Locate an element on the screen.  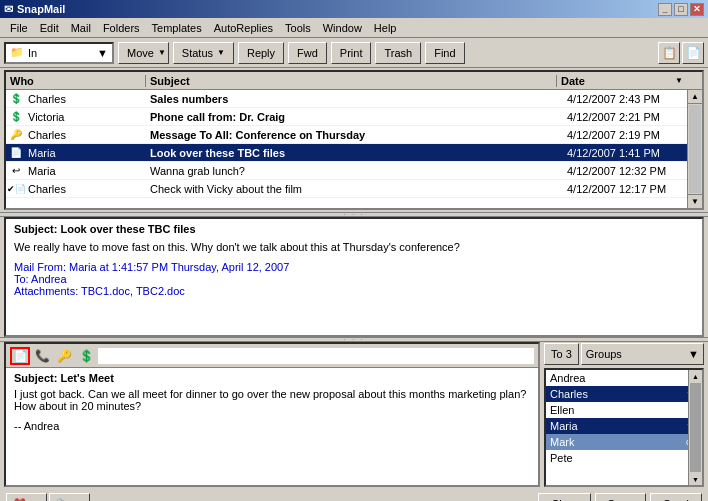
send-button: Send is located at coordinates (676, 497).